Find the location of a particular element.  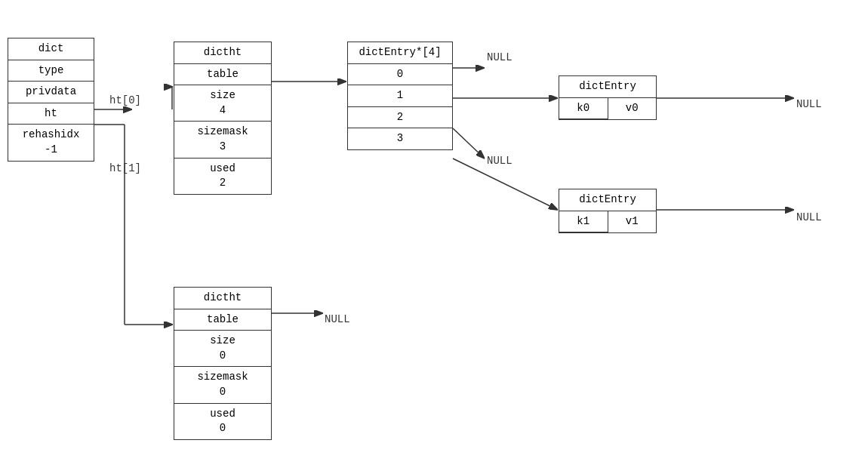

ht0-label: ht[0] is located at coordinates (125, 100).